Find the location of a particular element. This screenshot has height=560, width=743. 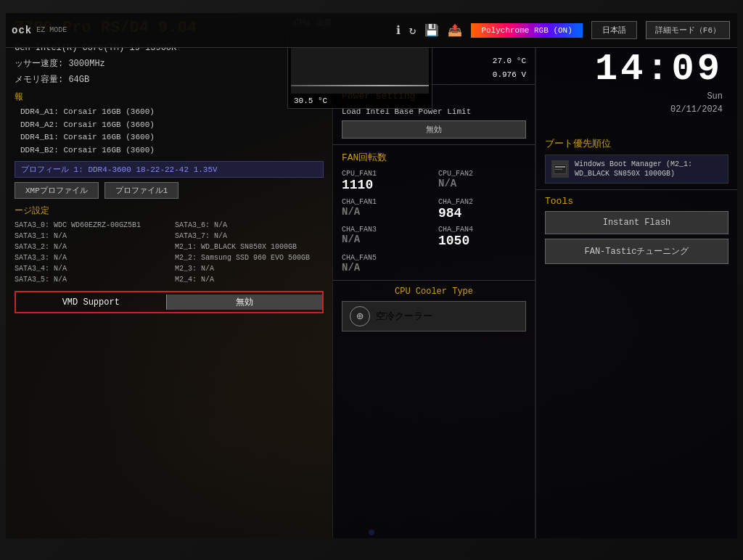

fan-cpu2: CPU_FAN2 N/A is located at coordinates (482, 181).